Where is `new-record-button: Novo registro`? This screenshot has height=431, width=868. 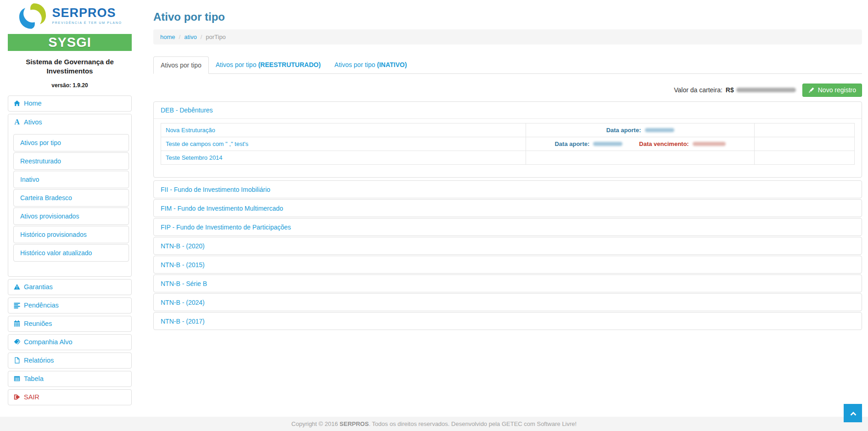 new-record-button: Novo registro is located at coordinates (832, 90).